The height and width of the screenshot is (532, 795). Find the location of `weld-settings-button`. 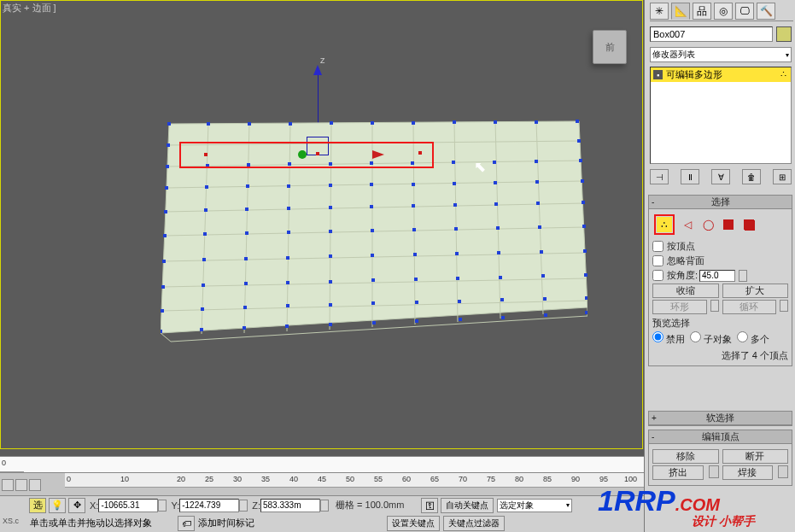

weld-settings-button is located at coordinates (783, 471).